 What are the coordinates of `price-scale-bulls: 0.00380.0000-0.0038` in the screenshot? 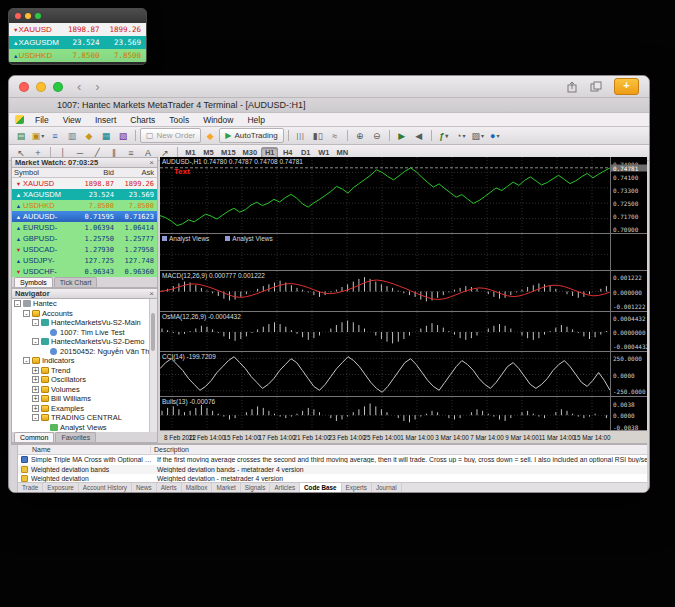 It's located at (628, 414).